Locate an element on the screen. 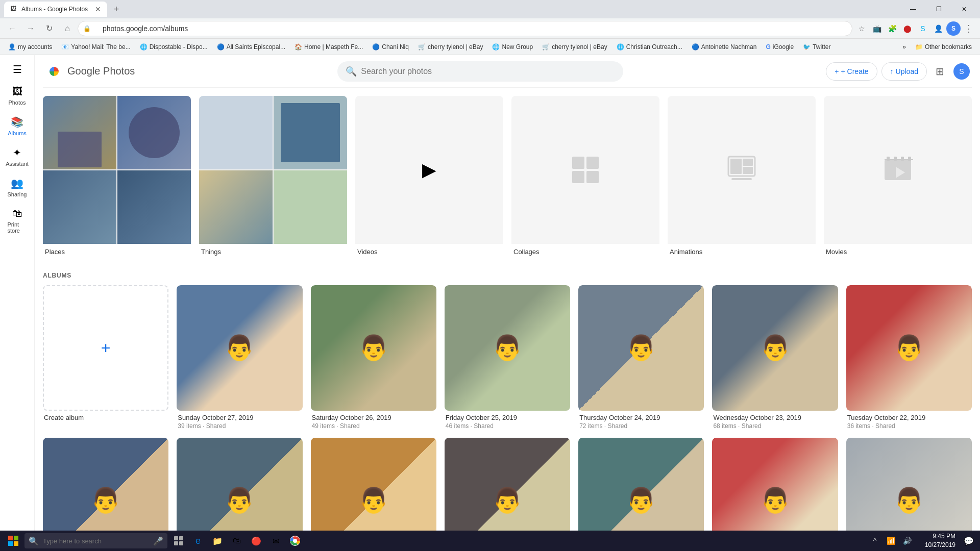 The image size is (980, 551). bookmark-christian-outreach: 🌐 Christian Outreach... is located at coordinates (649, 47).